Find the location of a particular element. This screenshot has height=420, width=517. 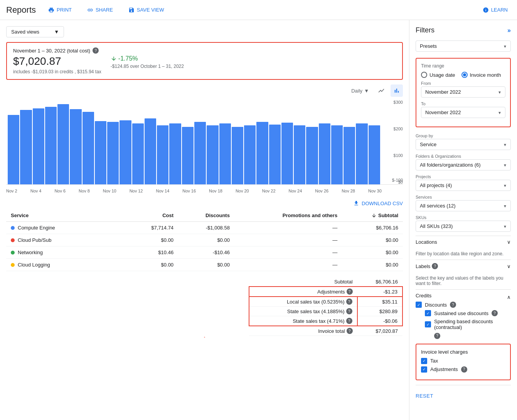

subtotal-label: Subtotal is located at coordinates (303, 282).